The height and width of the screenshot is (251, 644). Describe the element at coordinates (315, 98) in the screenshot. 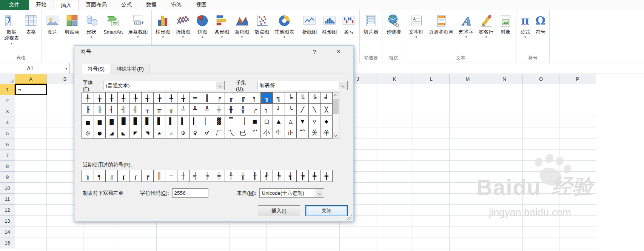

I see `symbol-cell: ╚` at that location.